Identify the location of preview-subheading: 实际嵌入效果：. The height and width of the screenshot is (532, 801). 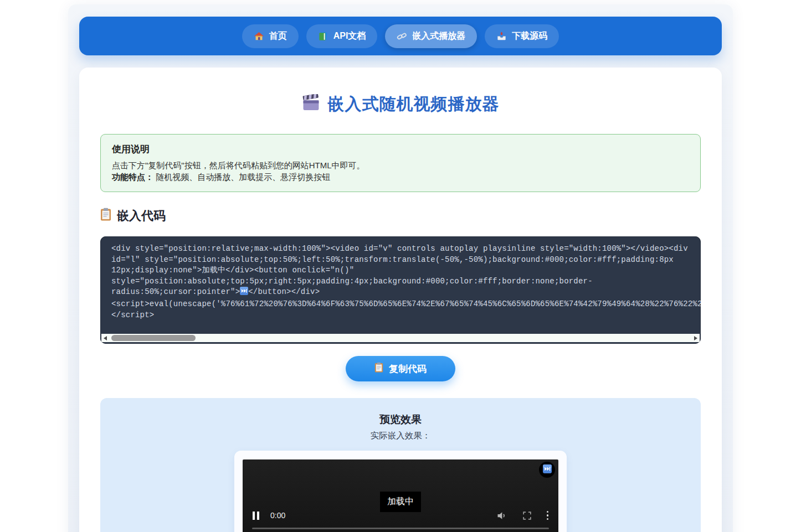
(400, 436).